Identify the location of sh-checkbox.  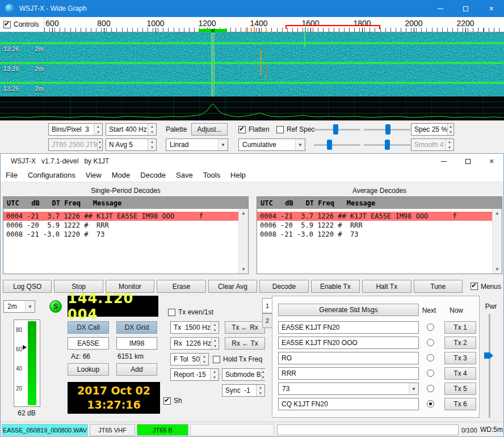
(167, 401).